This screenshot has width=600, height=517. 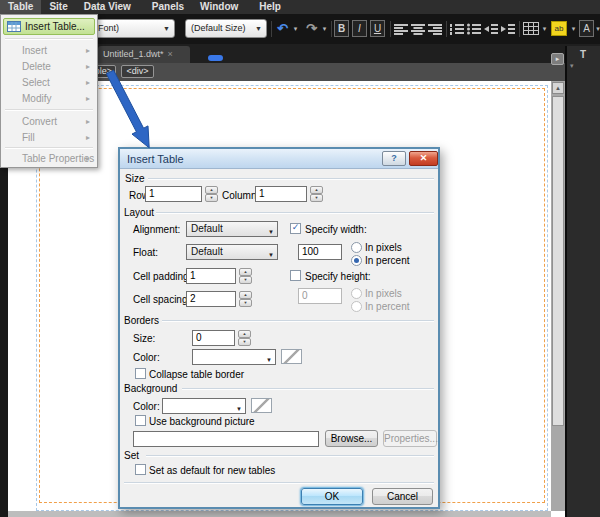 What do you see at coordinates (246, 276) in the screenshot?
I see `cell-padding-spinner: ▲ ▼` at bounding box center [246, 276].